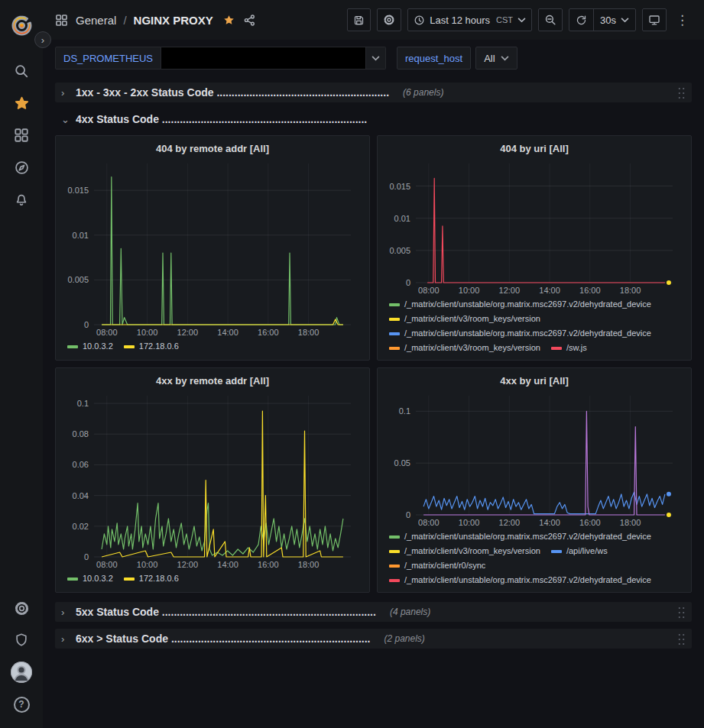  Describe the element at coordinates (373, 639) in the screenshot. I see `row-6xx: › 6xx > Status Code ....................…` at that location.